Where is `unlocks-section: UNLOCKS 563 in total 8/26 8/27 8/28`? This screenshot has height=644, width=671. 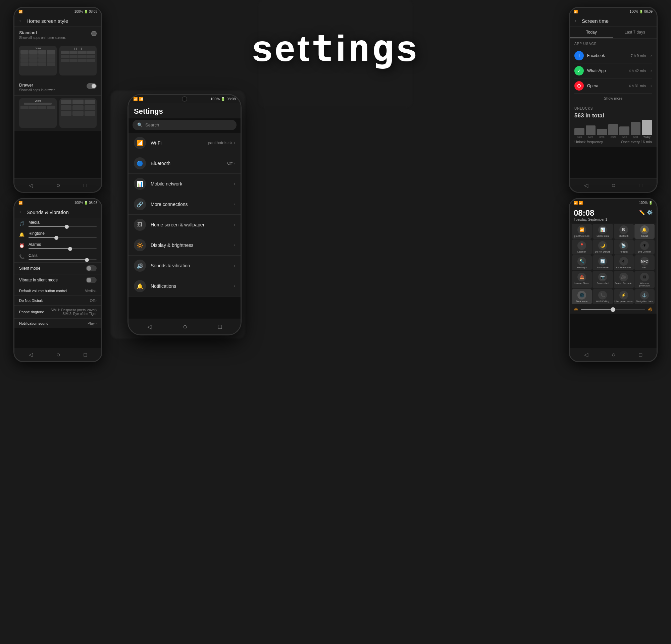
unlocks-section: UNLOCKS 563 in total 8/26 8/27 8/28 is located at coordinates (613, 125).